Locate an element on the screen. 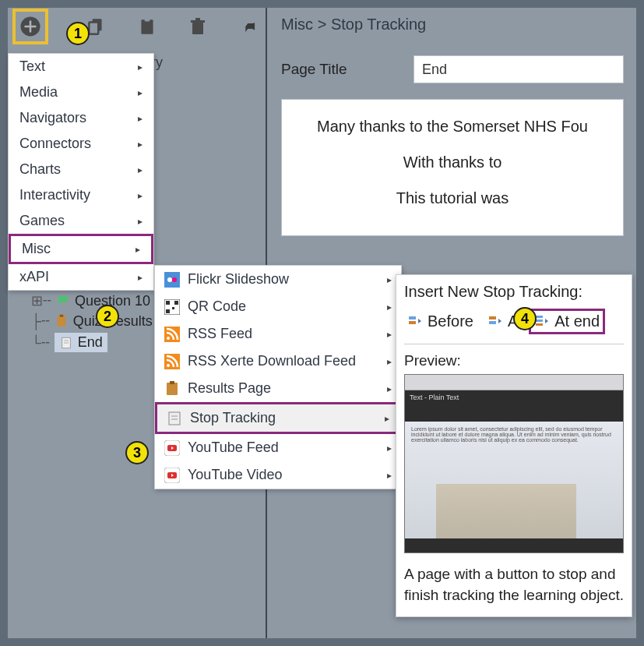 The image size is (644, 646). menu-item-games: Games▸ is located at coordinates (81, 221).